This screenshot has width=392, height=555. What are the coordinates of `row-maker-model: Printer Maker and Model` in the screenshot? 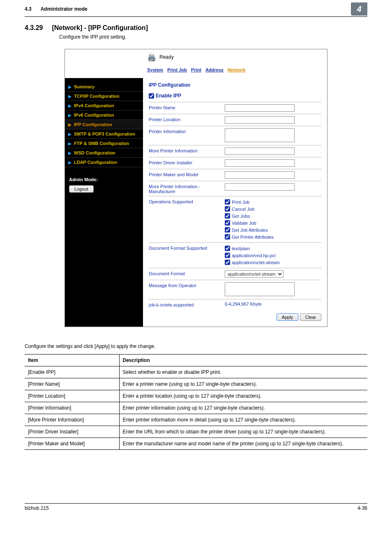 It's located at (235, 175).